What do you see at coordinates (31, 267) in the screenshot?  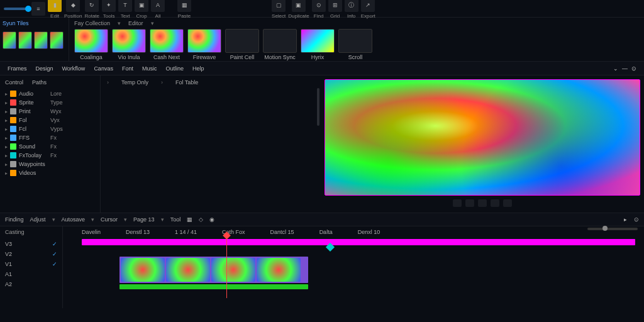 I see `track-headers: Casting V3✓ V2✓ V1✓ A1 A2` at bounding box center [31, 267].